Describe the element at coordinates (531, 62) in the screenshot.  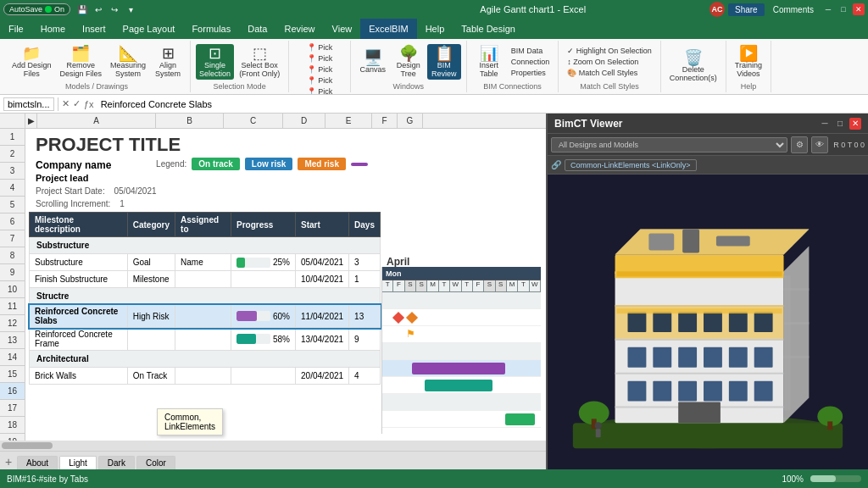
I see `bim-connection-props-button: Connection` at that location.